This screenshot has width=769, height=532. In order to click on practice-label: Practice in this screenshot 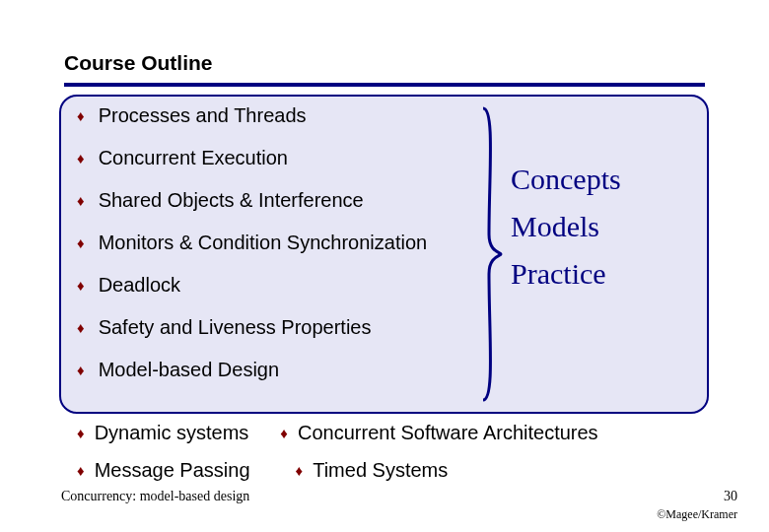, I will do `click(566, 274)`.